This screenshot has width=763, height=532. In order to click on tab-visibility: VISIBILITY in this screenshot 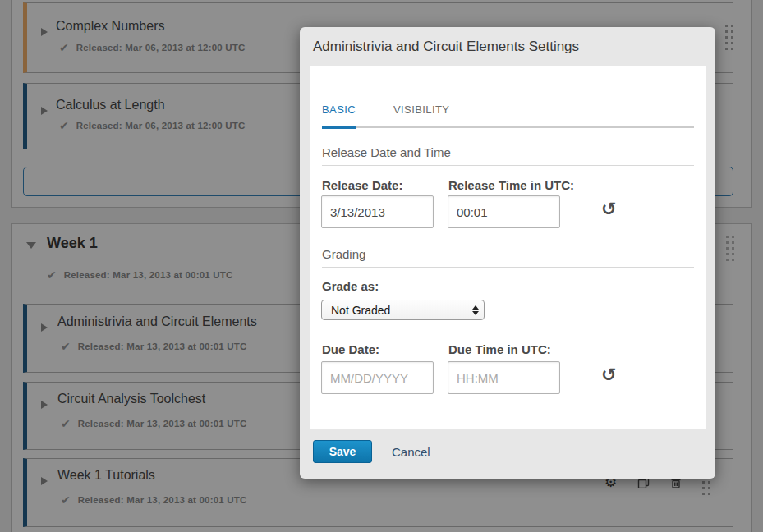, I will do `click(421, 115)`.